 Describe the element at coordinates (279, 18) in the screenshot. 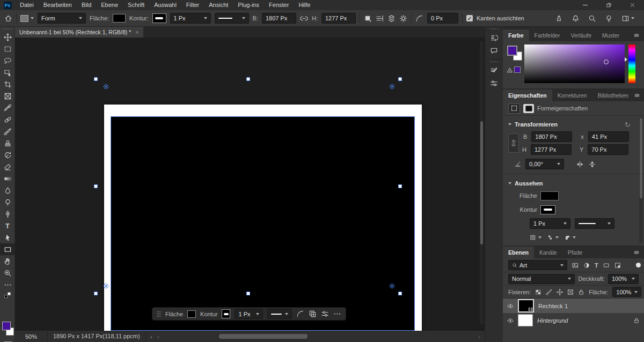

I see `shape-width-input: 1807 Px` at that location.